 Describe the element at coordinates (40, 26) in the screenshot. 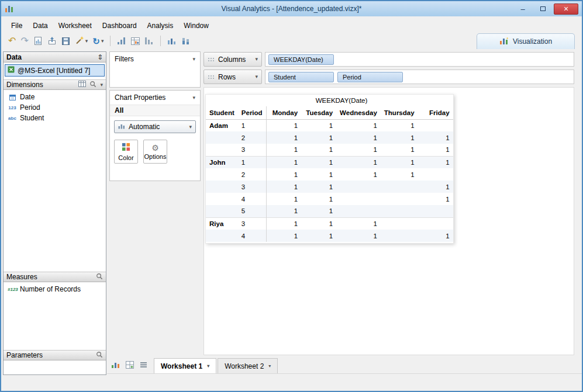

I see `menu-data: Data` at that location.